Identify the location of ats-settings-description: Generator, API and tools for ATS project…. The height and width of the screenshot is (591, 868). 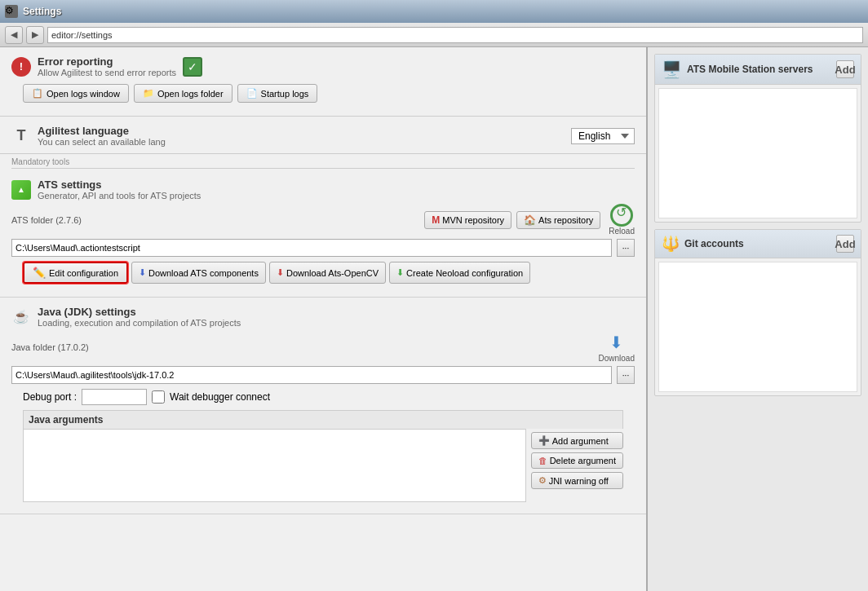
(119, 196).